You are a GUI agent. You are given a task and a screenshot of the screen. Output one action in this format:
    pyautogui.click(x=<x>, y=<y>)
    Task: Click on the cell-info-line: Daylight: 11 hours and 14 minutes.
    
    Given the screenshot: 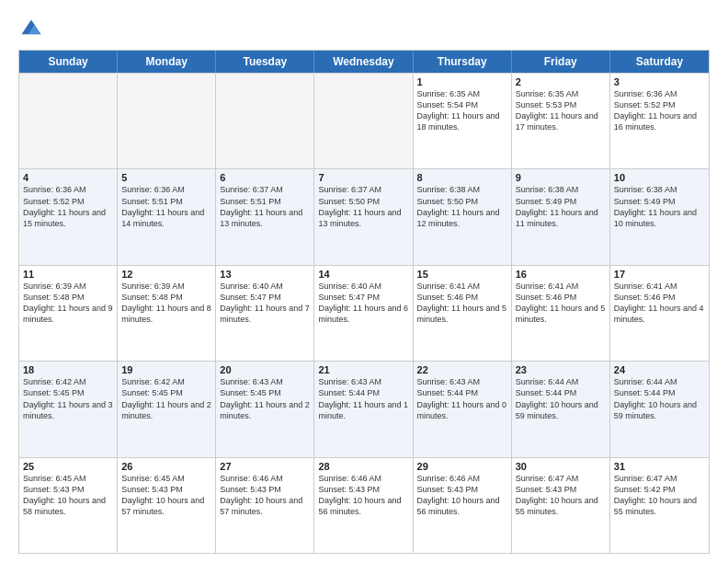 What is the action you would take?
    pyautogui.click(x=166, y=218)
    